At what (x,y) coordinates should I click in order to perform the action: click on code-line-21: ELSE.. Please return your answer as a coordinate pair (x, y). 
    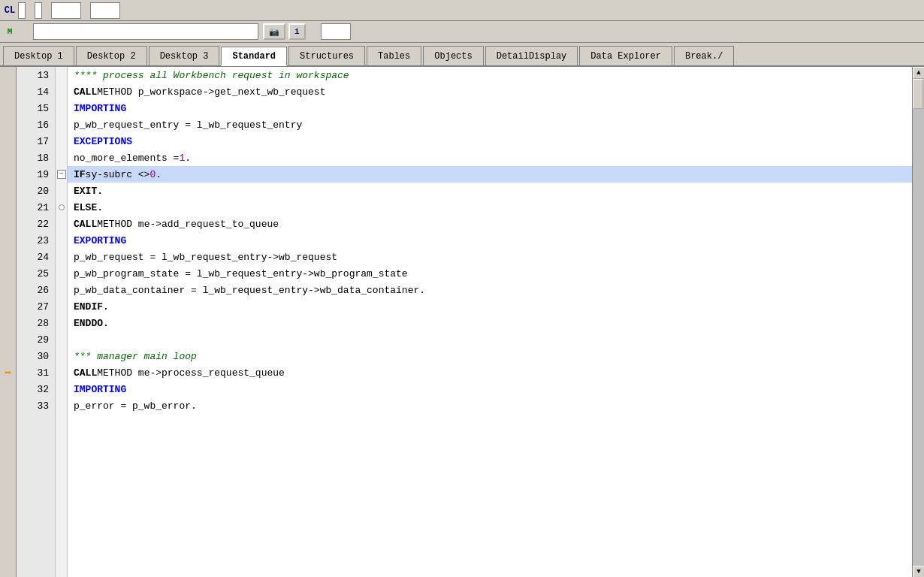
    Looking at the image, I should click on (490, 207).